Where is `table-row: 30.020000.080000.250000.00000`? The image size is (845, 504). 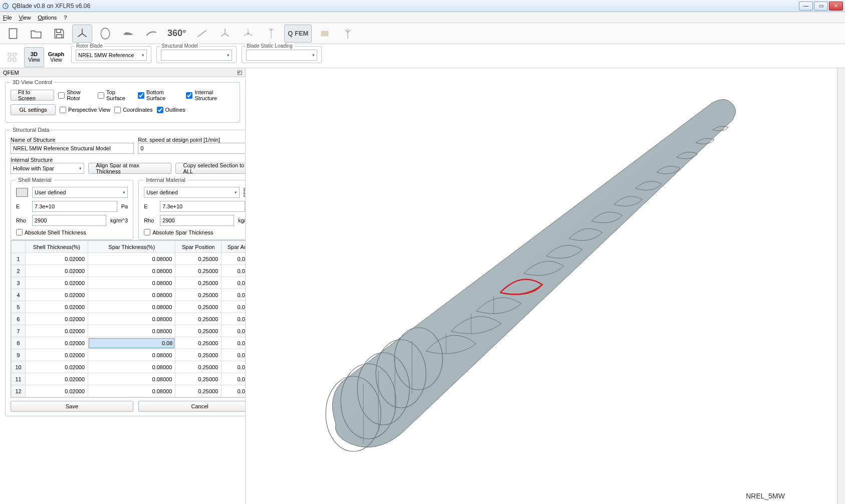 table-row: 30.020000.080000.250000.00000 is located at coordinates (128, 283).